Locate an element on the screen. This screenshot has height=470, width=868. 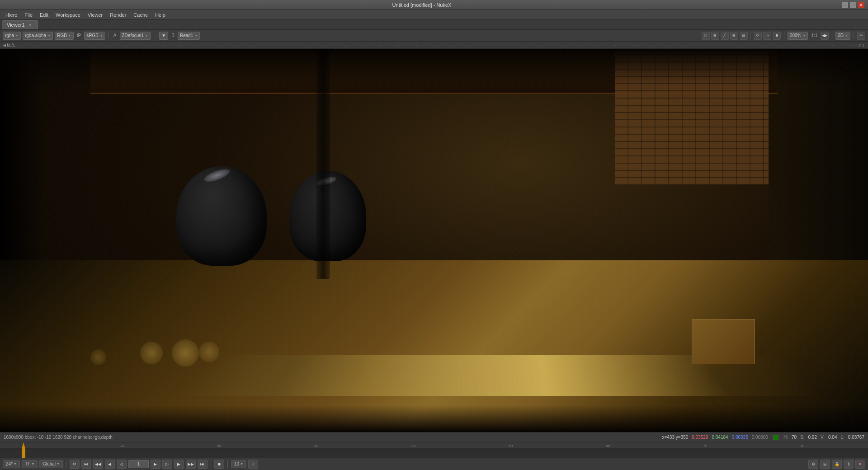
close-button: ✕ is located at coordinates (861, 5).